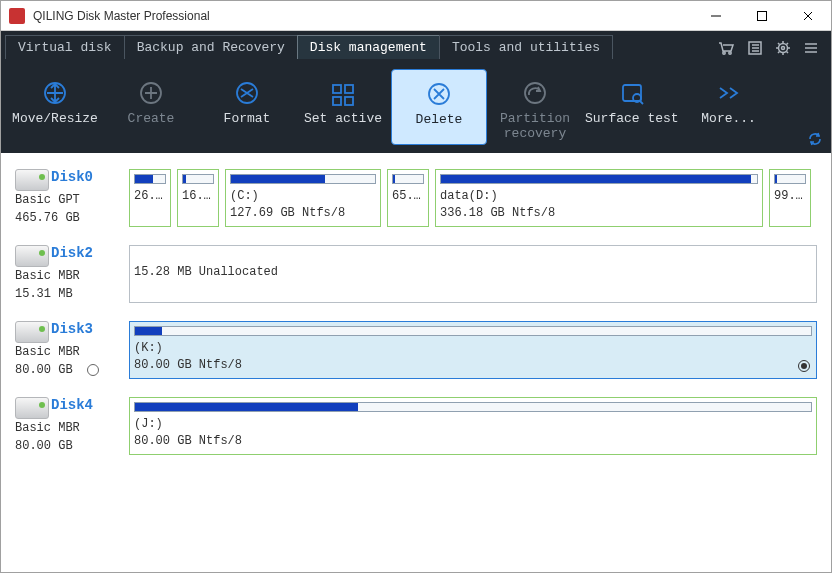  I want to click on partition-info: 16..., so click(198, 196).